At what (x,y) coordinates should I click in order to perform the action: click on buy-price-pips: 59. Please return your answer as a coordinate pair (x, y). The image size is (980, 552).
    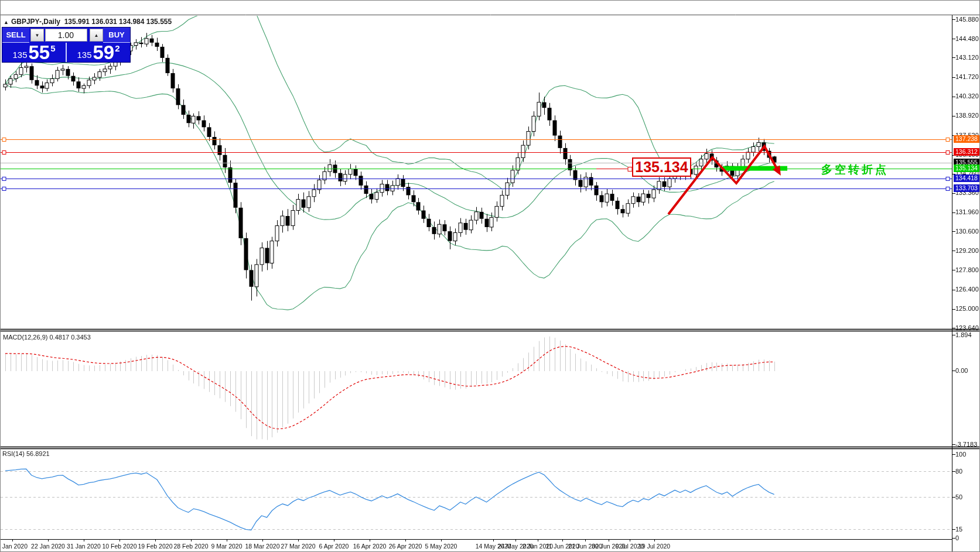
    Looking at the image, I should click on (103, 53).